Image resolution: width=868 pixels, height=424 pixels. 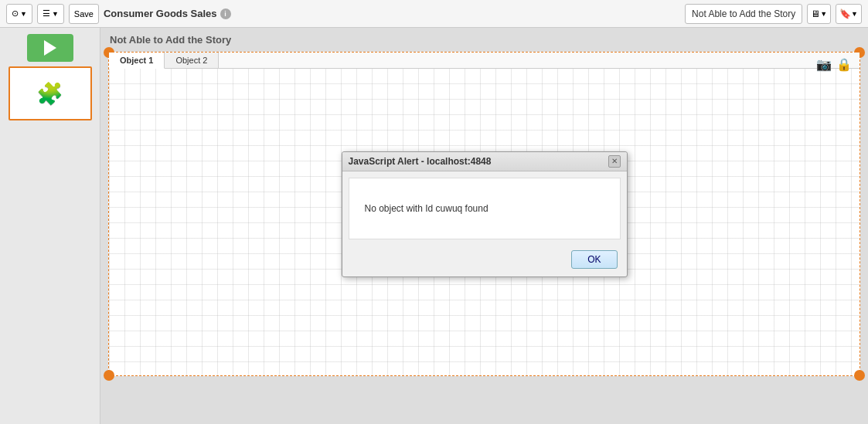 I want to click on play-button, so click(x=50, y=48).